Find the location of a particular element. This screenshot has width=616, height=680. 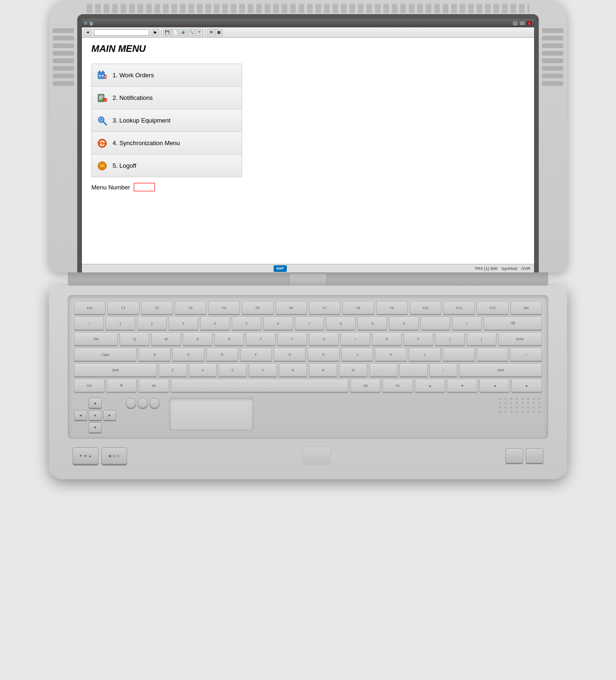

key-f3: F3 is located at coordinates (190, 308).